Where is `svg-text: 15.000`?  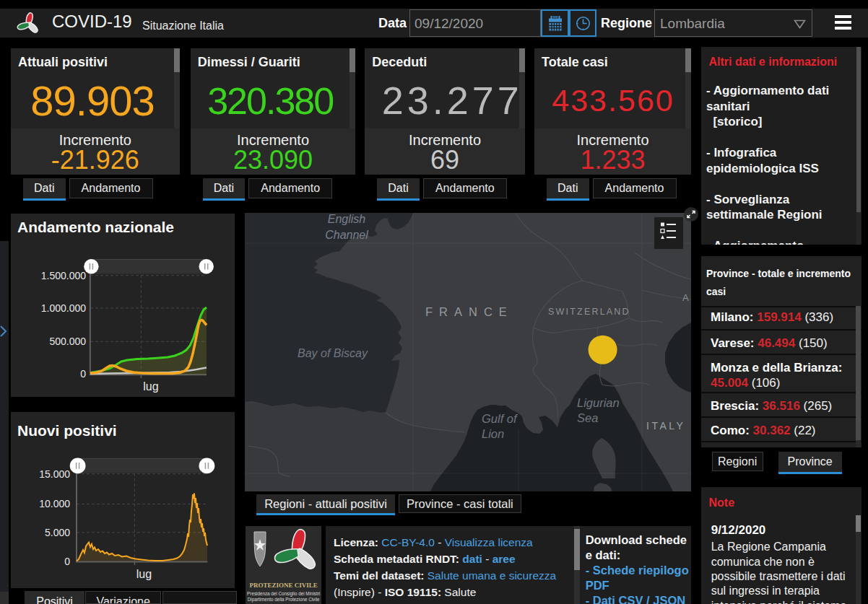 svg-text: 15.000 is located at coordinates (55, 474).